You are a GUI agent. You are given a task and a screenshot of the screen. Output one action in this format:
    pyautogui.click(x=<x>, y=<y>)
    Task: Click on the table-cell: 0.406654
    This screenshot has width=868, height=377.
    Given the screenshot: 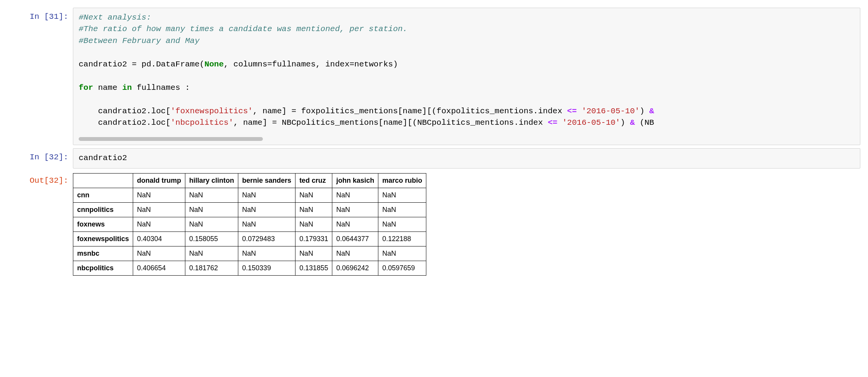 What is the action you would take?
    pyautogui.click(x=159, y=268)
    